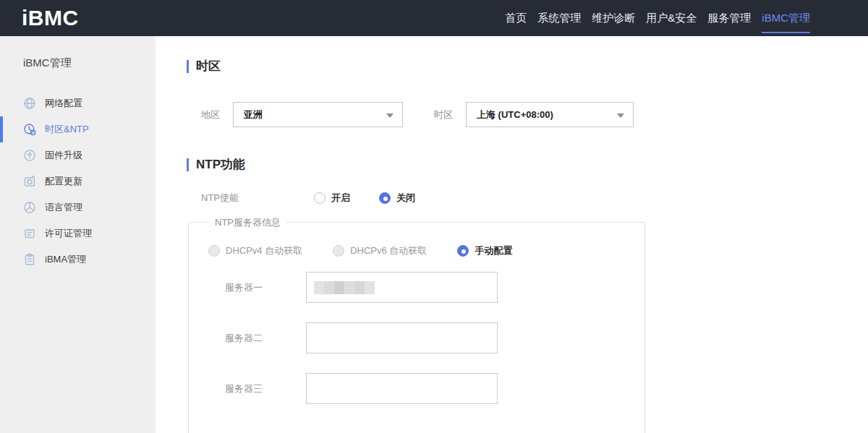 The width and height of the screenshot is (868, 433). Describe the element at coordinates (485, 251) in the screenshot. I see `manual-config-option: 手动配置` at that location.